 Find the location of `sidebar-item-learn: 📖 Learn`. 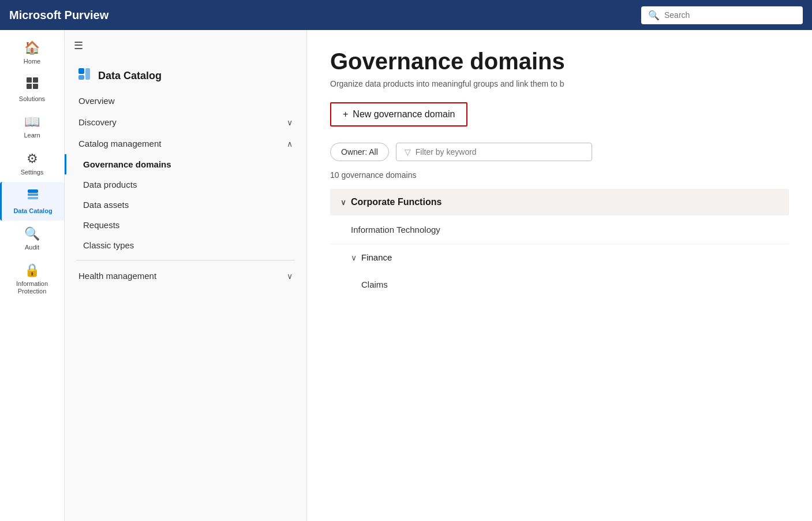

sidebar-item-learn: 📖 Learn is located at coordinates (32, 127).